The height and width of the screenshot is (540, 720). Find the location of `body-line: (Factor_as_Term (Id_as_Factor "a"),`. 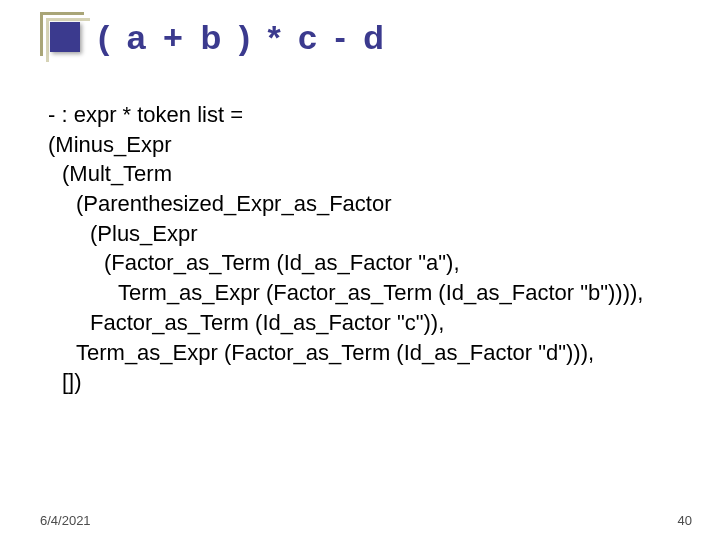

body-line: (Factor_as_Term (Id_as_Factor "a"), is located at coordinates (396, 263).